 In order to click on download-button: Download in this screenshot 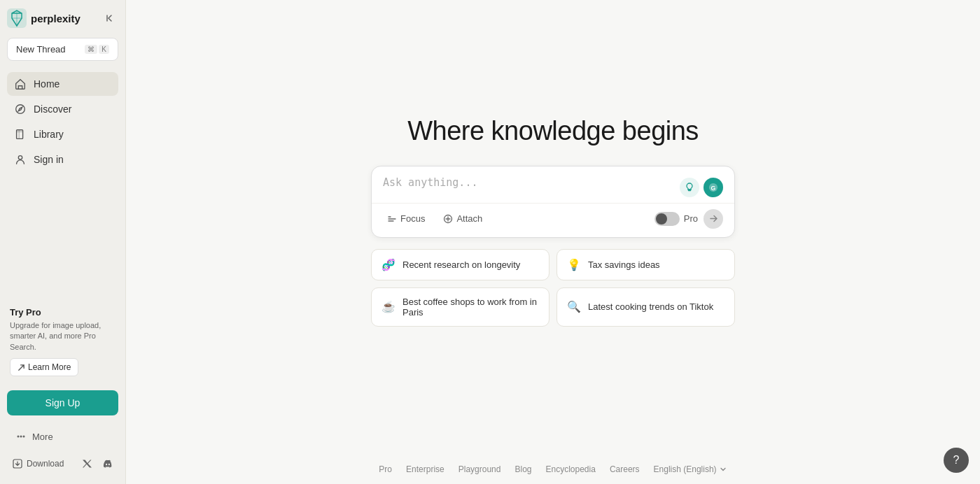, I will do `click(38, 464)`.